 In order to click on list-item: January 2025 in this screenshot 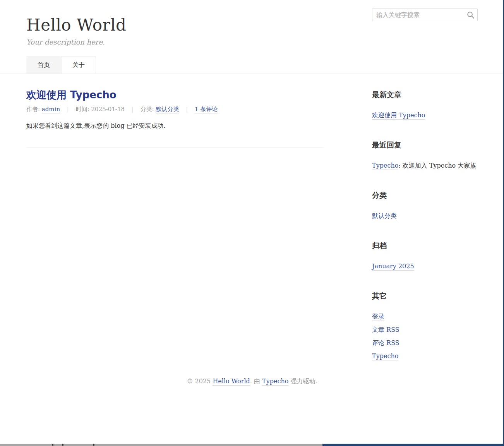, I will do `click(425, 266)`.